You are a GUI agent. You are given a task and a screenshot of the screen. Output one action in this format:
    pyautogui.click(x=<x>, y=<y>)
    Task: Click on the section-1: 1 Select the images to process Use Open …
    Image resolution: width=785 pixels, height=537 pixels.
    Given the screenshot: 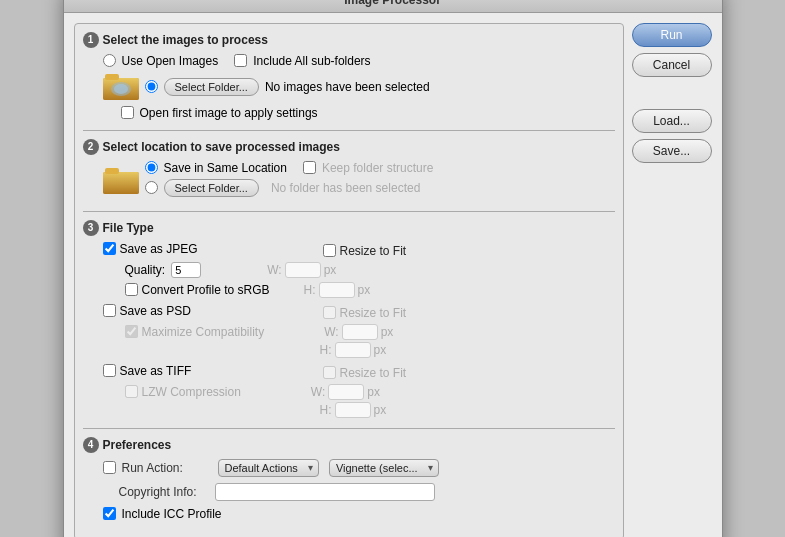 What is the action you would take?
    pyautogui.click(x=349, y=76)
    